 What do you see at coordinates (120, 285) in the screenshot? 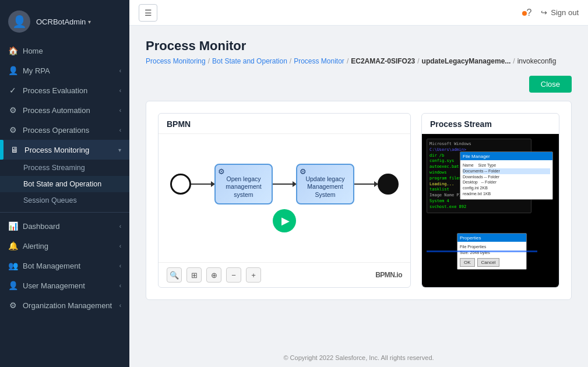
I see `user-mgmt-arrow: ‹` at bounding box center [120, 285].